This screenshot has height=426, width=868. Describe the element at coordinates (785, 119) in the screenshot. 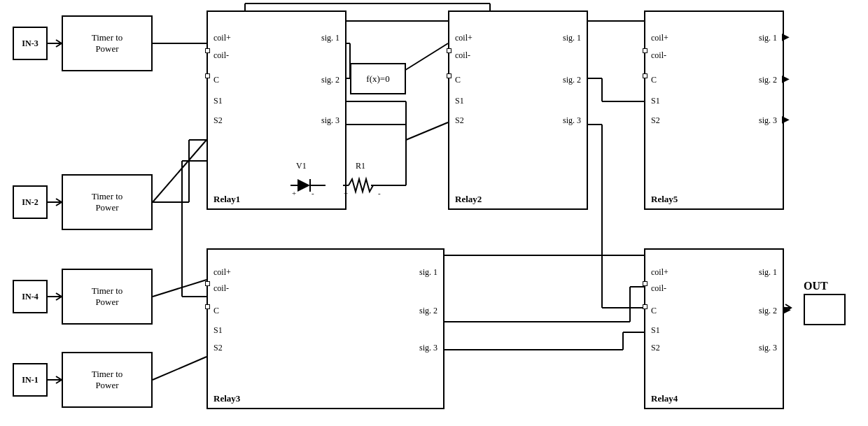

I see `r5-sig3-arrow: ▶` at that location.